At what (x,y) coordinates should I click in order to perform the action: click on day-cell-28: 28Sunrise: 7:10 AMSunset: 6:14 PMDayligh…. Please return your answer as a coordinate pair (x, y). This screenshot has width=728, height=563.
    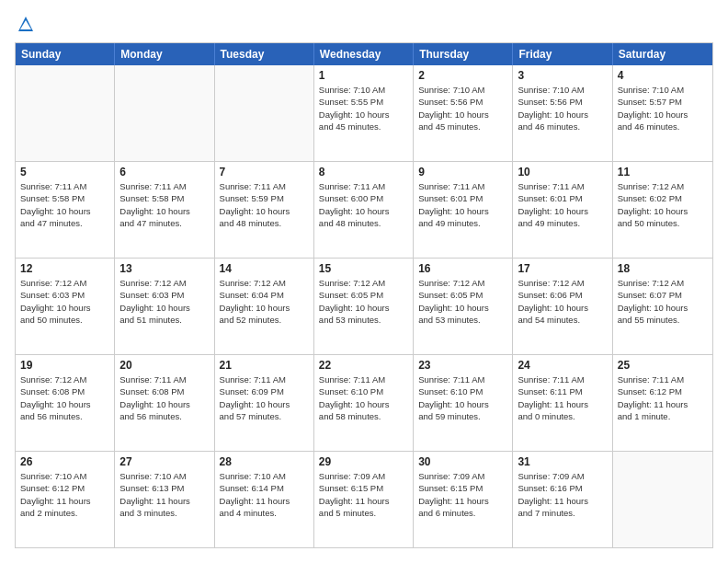
    Looking at the image, I should click on (265, 500).